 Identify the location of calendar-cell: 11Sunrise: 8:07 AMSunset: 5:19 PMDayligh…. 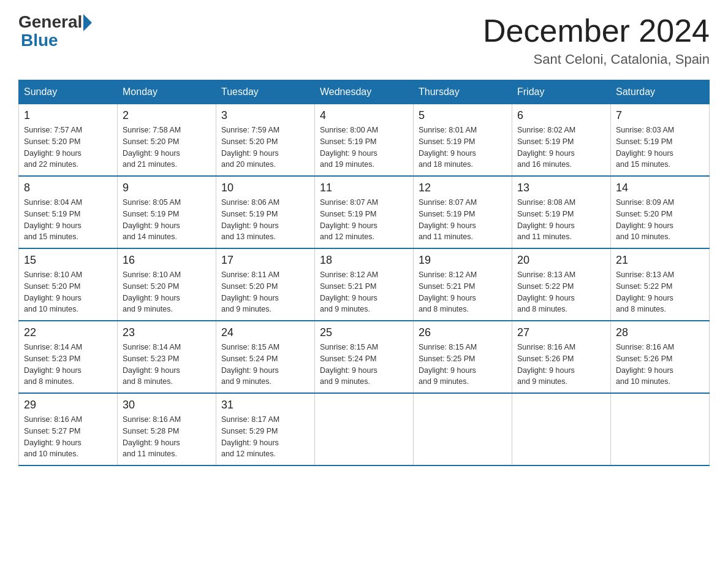
(364, 212).